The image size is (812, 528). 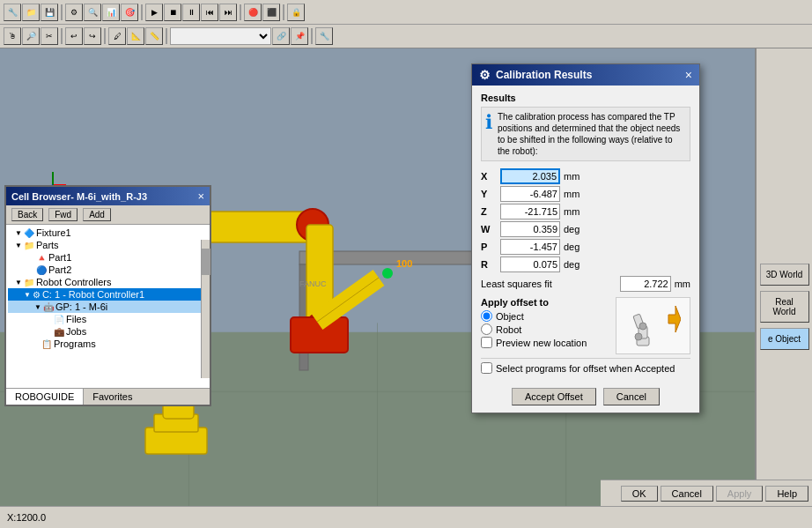 I want to click on field-label-p: P, so click(x=489, y=247).